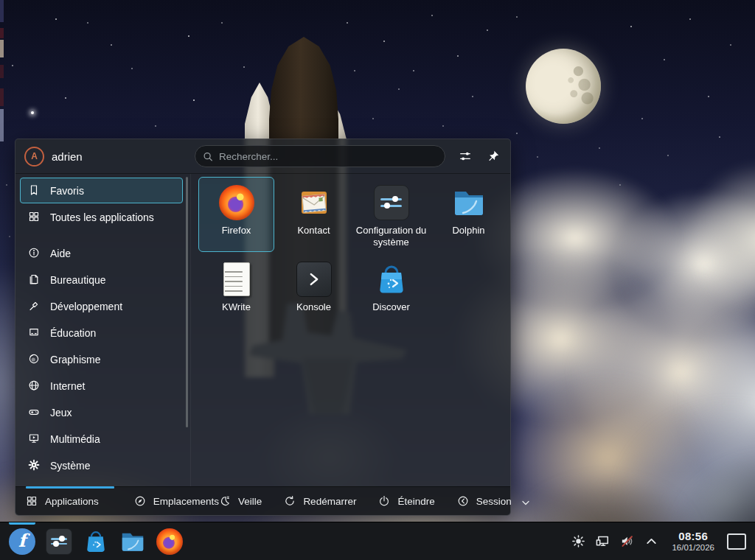  Describe the element at coordinates (378, 541) in the screenshot. I see `taskbar: f` at that location.